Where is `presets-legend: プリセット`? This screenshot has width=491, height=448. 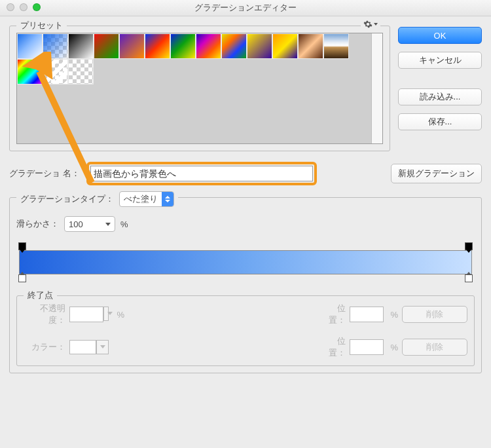
presets-legend: プリセット is located at coordinates (42, 26).